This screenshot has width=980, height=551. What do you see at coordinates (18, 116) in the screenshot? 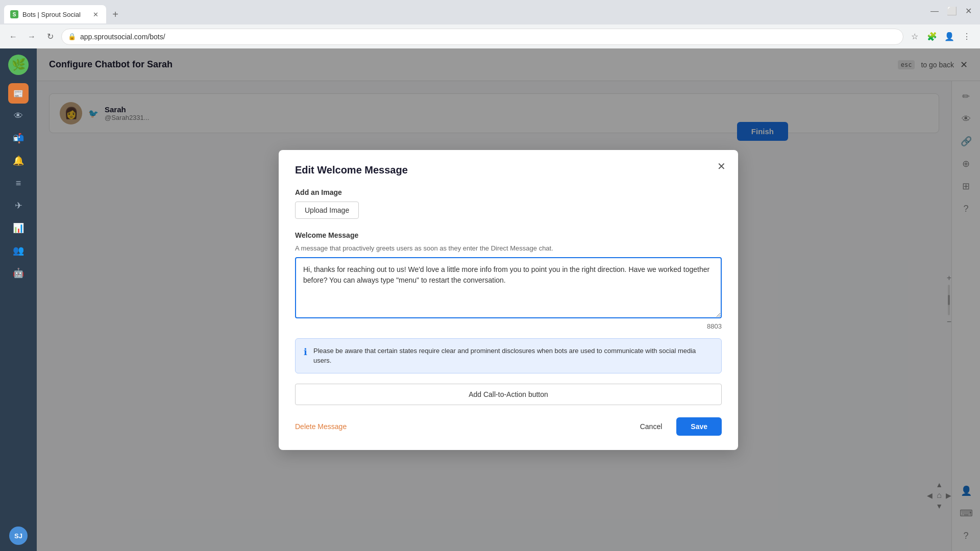
I see `sidebar-icon-monitor: 👁` at bounding box center [18, 116].